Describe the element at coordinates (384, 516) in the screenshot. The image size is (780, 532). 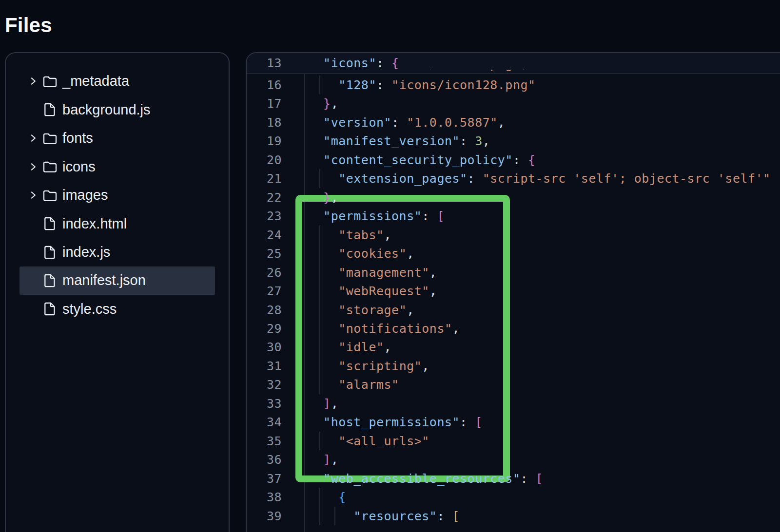
I see `code-line-text: "resources": [` at that location.